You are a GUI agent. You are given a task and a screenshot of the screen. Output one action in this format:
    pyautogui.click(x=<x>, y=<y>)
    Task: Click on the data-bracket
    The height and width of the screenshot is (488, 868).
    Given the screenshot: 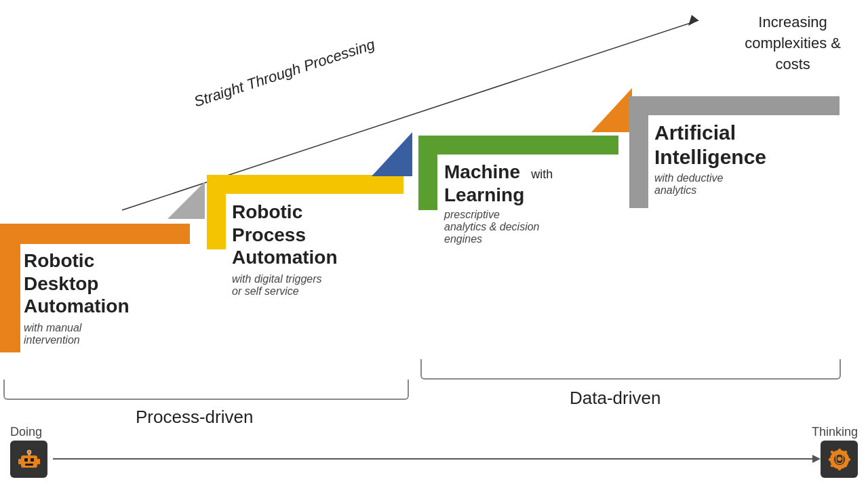 What is the action you would take?
    pyautogui.click(x=631, y=369)
    